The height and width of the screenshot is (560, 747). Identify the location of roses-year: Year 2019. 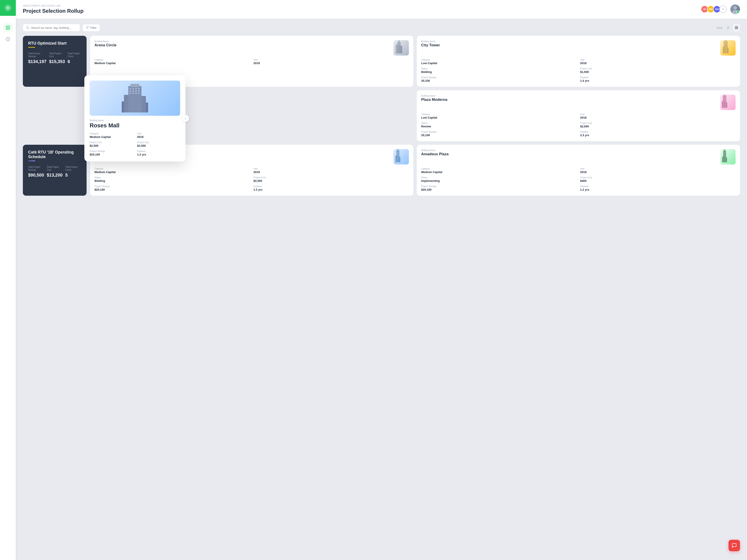
(159, 136).